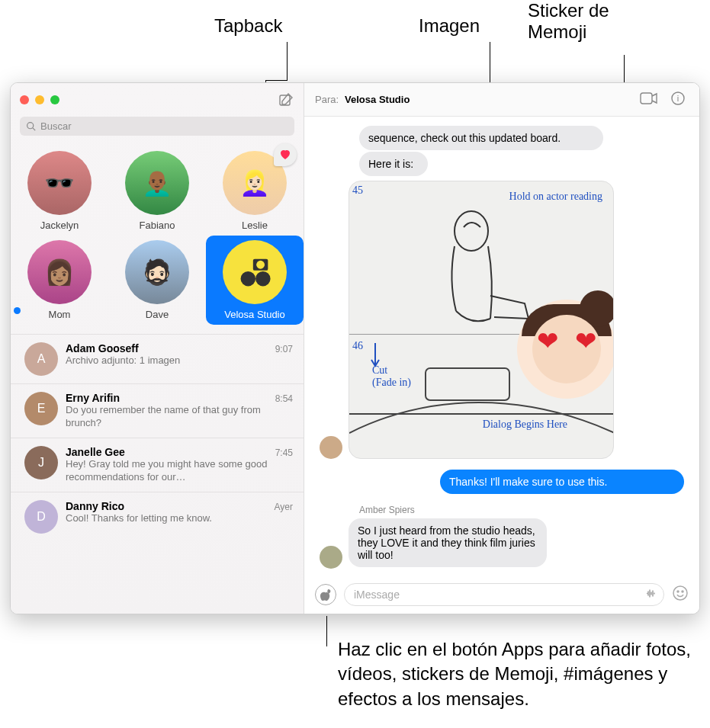  Describe the element at coordinates (502, 100) in the screenshot. I see `to-bar: Para: Velosa Studio i` at that location.